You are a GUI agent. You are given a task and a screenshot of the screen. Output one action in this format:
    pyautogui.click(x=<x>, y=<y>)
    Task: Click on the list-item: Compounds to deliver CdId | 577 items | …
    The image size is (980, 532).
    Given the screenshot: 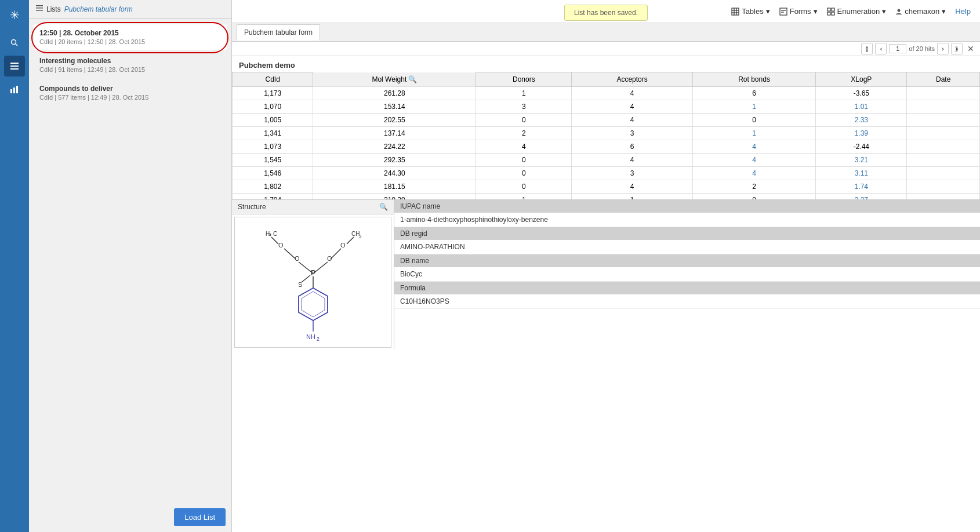 What is the action you would take?
    pyautogui.click(x=130, y=93)
    